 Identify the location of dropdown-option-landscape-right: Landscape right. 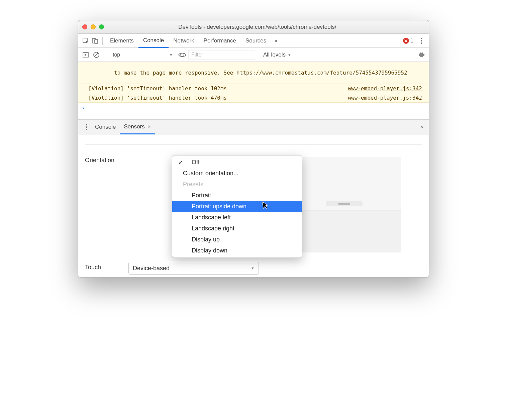
(237, 229).